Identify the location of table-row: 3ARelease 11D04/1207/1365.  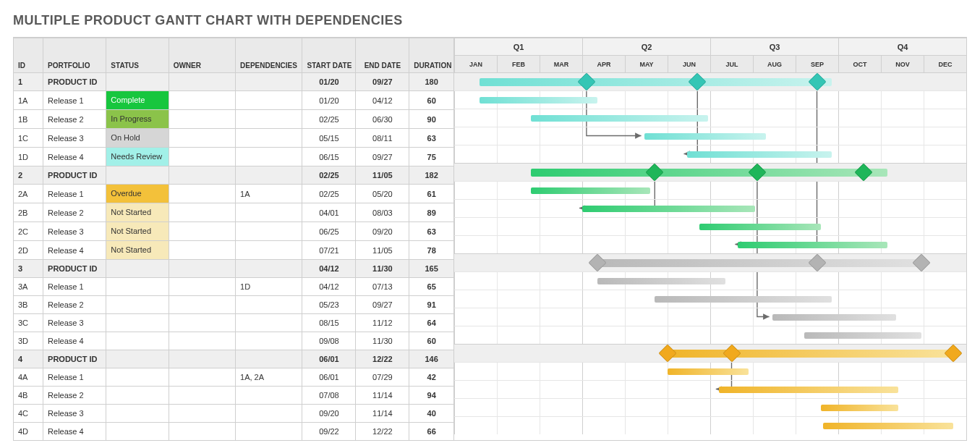
(234, 287).